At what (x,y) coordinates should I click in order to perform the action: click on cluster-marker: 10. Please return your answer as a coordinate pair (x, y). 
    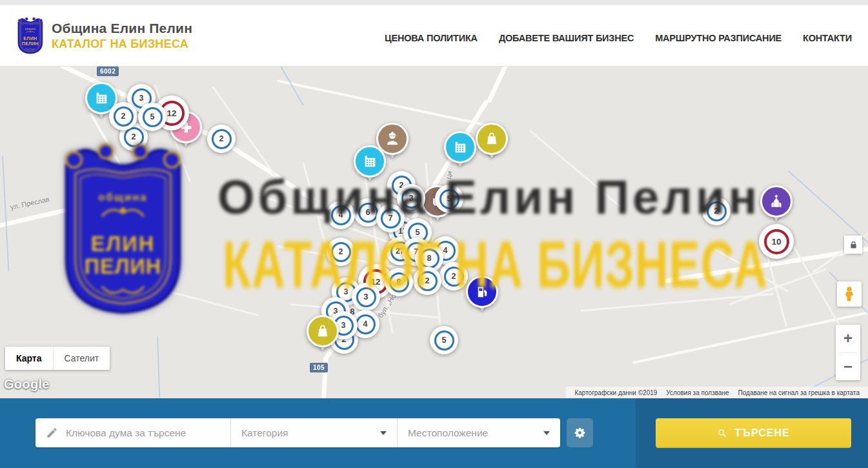
    Looking at the image, I should click on (776, 241).